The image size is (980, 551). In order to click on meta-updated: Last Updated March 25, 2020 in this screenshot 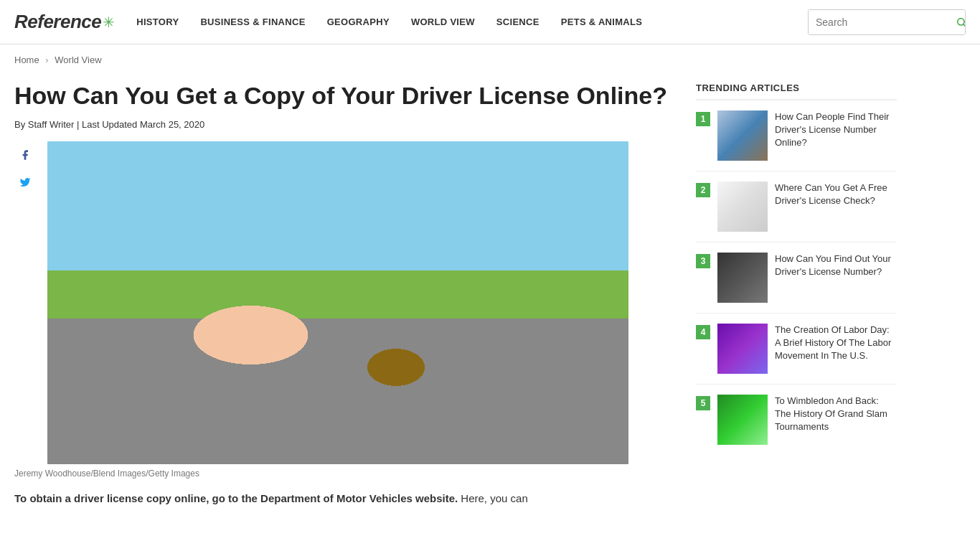, I will do `click(143, 125)`.